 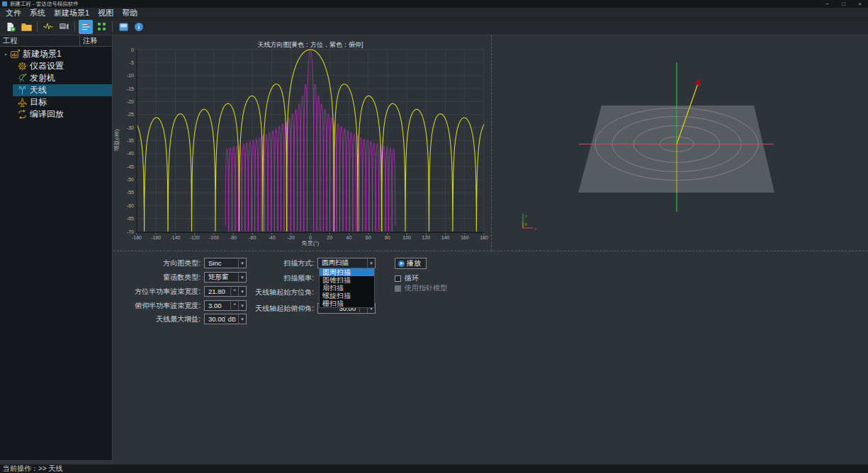 I want to click on y-tick-label: -35, so click(x=130, y=140).